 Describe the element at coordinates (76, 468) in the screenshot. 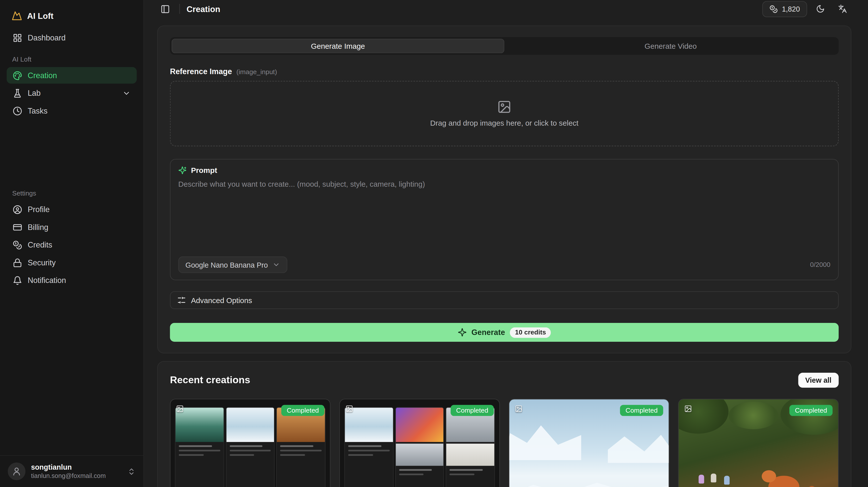

I see `user-name: songtianlun` at that location.